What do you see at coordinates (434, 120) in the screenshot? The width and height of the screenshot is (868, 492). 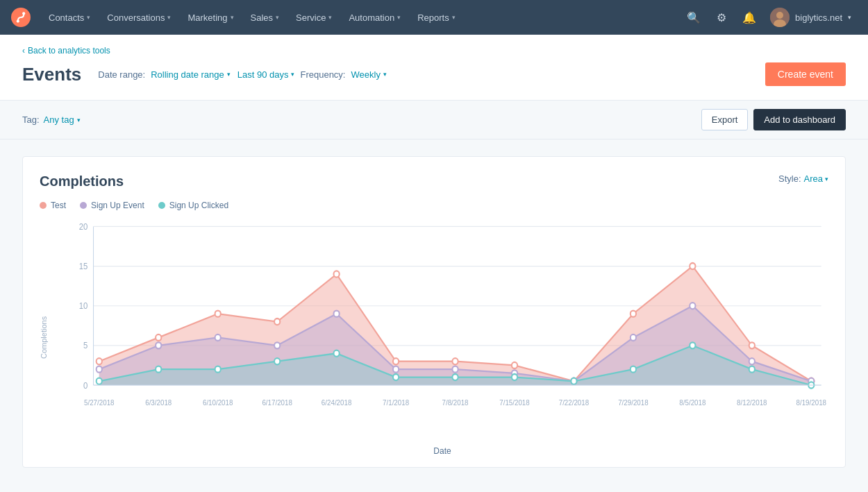 I see `tag-row: Tag: Any tag▾ Export Add to dashboard` at bounding box center [434, 120].